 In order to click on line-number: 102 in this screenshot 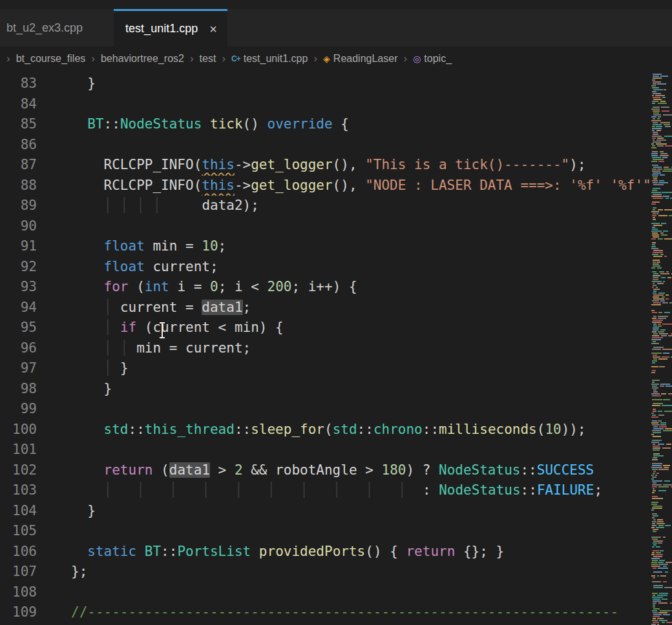, I will do `click(18, 471)`.